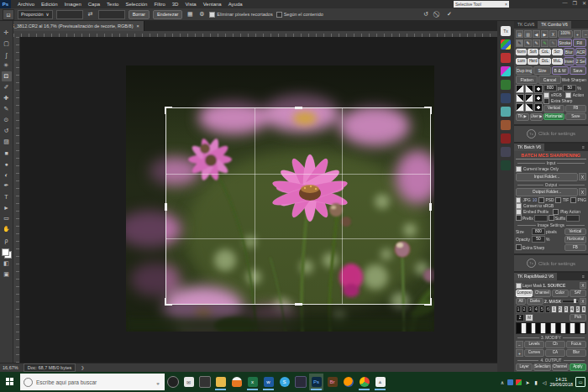  I want to click on close-button: ✕, so click(585, 3).